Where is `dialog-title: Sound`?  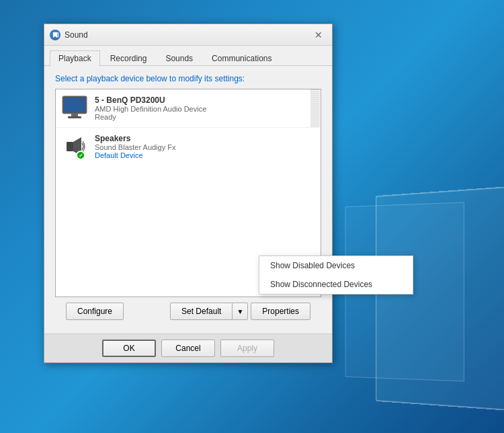
dialog-title: Sound is located at coordinates (187, 35).